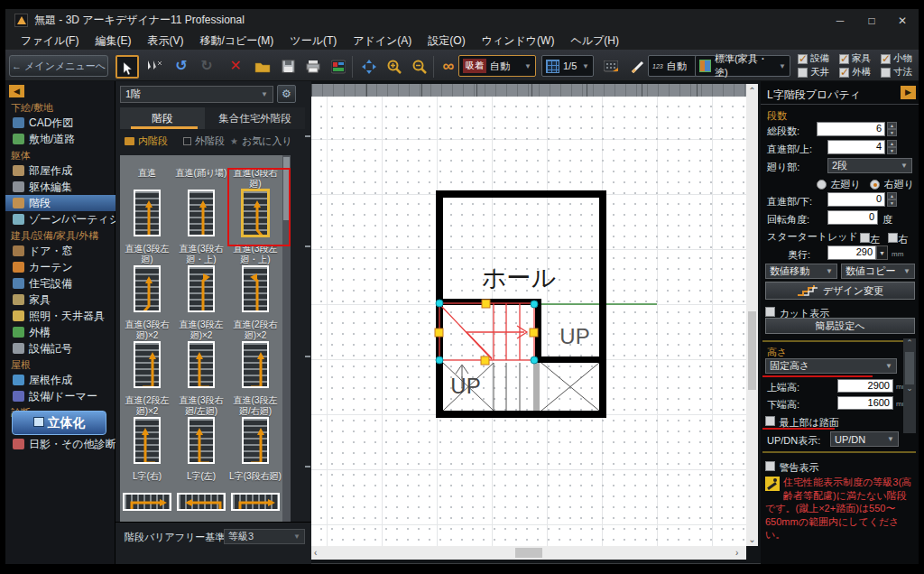  Describe the element at coordinates (60, 187) in the screenshot. I see `sidebar-item: 躯体編集` at that location.